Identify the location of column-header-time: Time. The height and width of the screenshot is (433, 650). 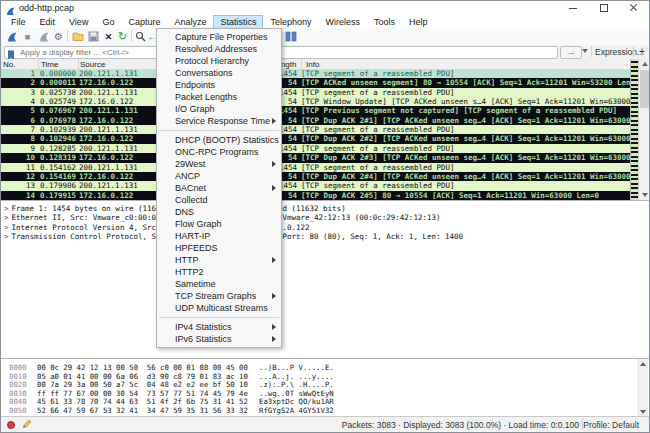
(50, 64).